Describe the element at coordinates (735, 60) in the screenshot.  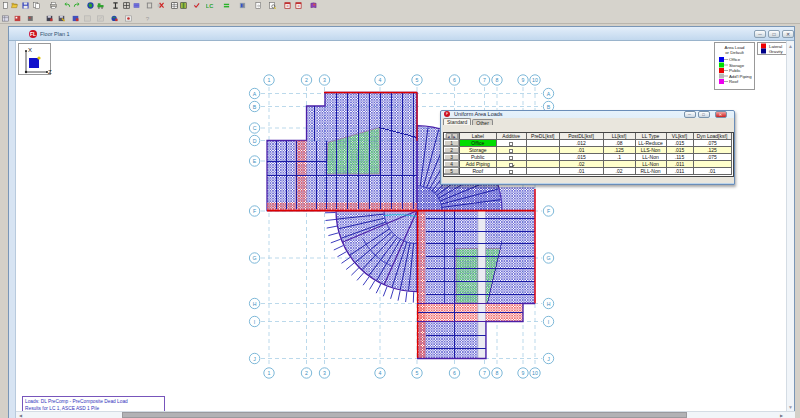
I see `svg-text: Office` at that location.